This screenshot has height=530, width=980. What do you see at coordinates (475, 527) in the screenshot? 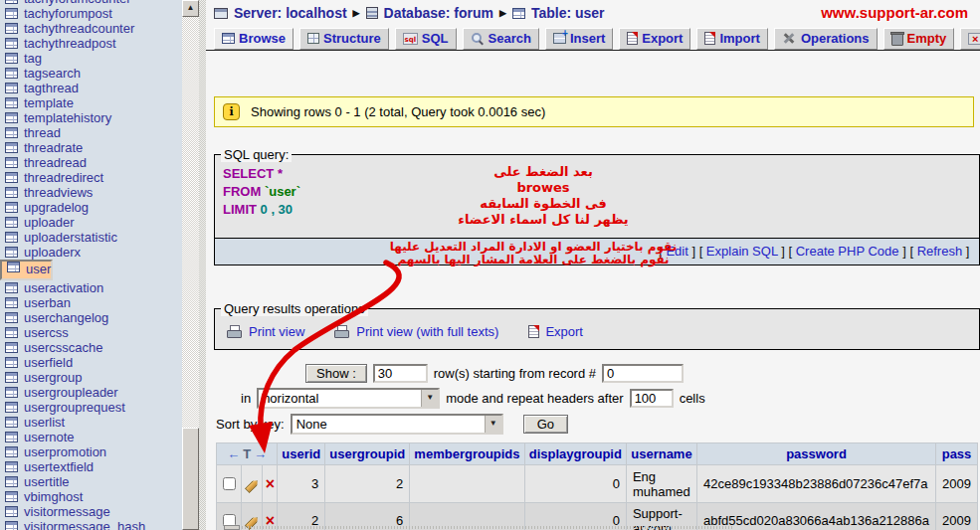
I see `horizontal-scrollbar` at bounding box center [475, 527].